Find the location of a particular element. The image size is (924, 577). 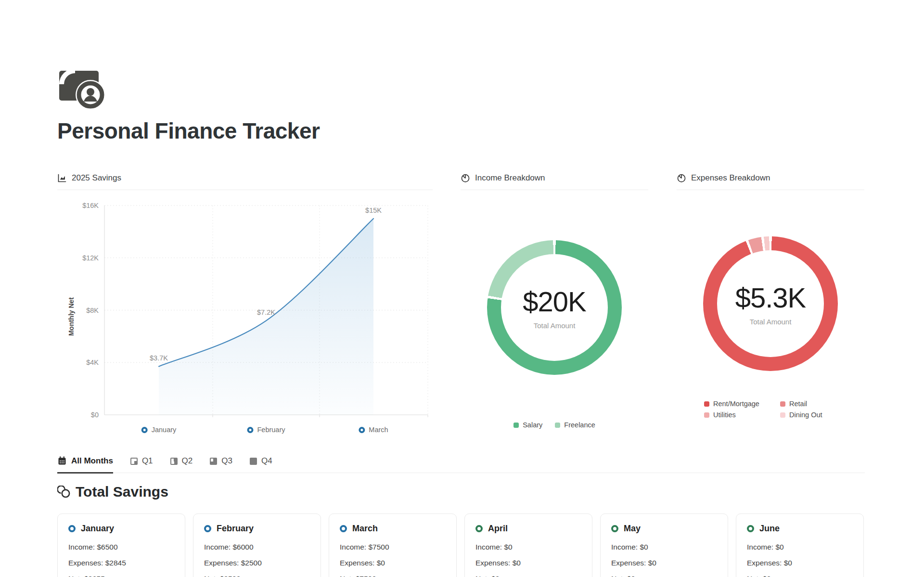

svg-text: $16K is located at coordinates (90, 205).